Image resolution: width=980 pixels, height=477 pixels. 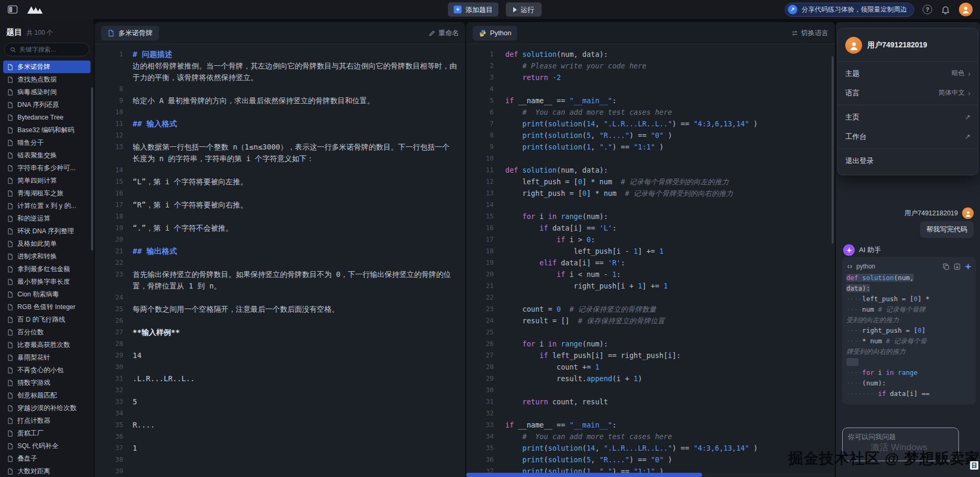 I want to click on sidebar-item: SQL 代码补全, so click(x=47, y=446).